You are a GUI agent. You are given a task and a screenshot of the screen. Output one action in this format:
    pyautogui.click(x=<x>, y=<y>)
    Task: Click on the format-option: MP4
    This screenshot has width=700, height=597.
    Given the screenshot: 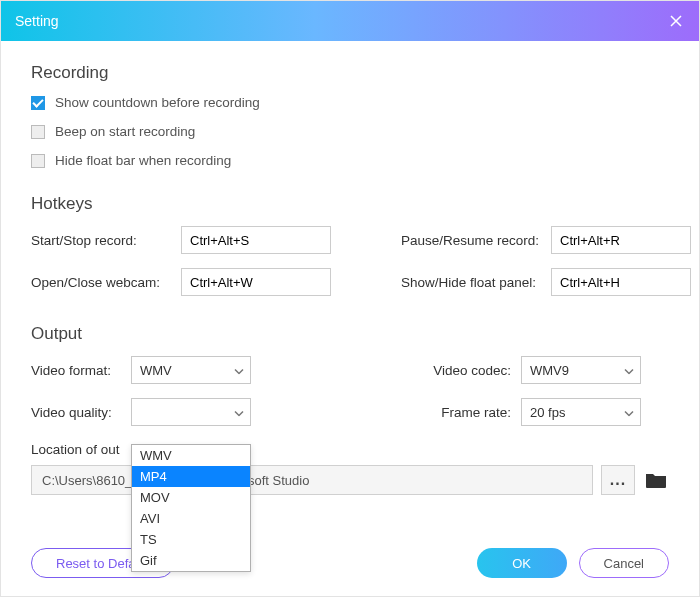 What is the action you would take?
    pyautogui.click(x=191, y=476)
    